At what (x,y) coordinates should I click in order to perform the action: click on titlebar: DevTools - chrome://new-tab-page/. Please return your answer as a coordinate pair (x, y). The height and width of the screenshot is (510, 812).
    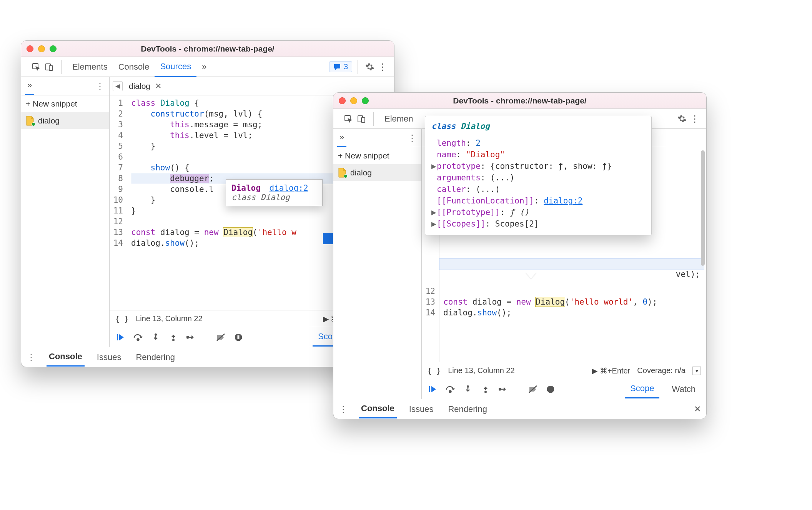
    Looking at the image, I should click on (520, 101).